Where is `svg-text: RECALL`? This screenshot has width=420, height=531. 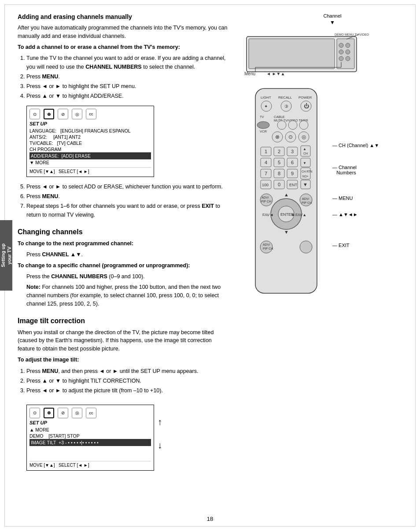 svg-text: RECALL is located at coordinates (285, 98).